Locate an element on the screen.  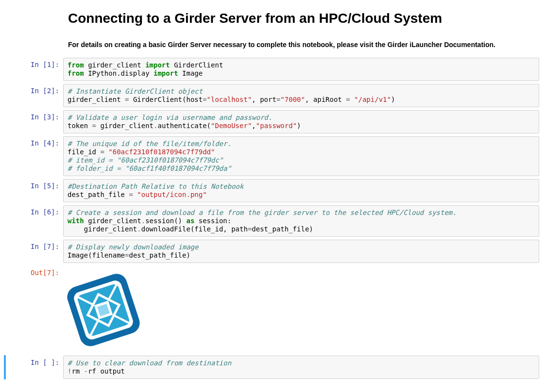
input-prompt: In [2]: is located at coordinates (32, 89).